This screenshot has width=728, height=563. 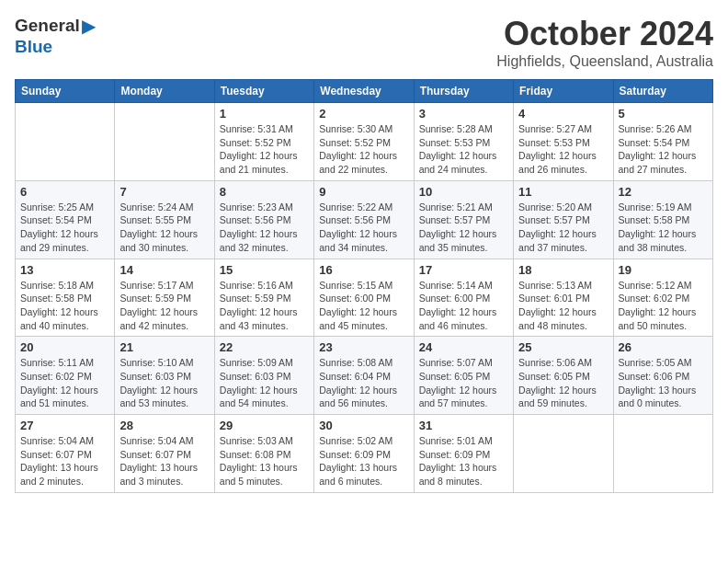 What do you see at coordinates (33, 46) in the screenshot?
I see `logo-blue: Blue` at bounding box center [33, 46].